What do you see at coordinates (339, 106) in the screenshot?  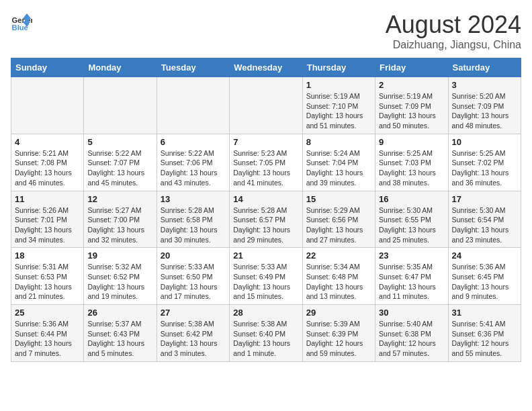 I see `calendar-cell: 1Sunrise: 5:19 AM Sunset: 7:10 PM Daylig…` at bounding box center [339, 106].